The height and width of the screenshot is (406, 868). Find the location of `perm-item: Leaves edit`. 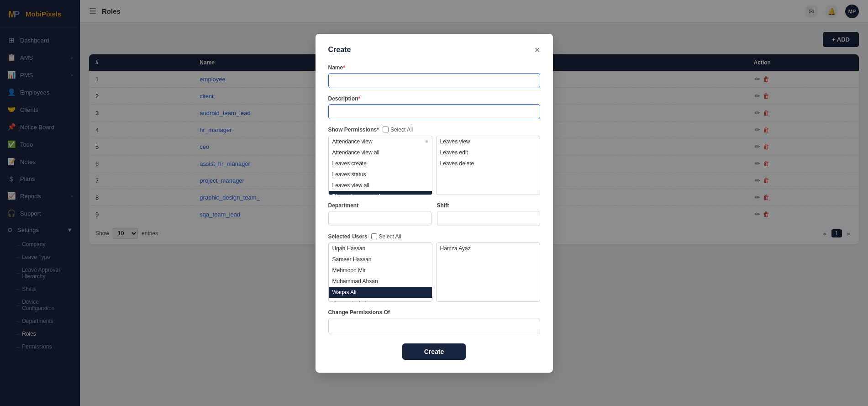

perm-item: Leaves edit is located at coordinates (488, 153).